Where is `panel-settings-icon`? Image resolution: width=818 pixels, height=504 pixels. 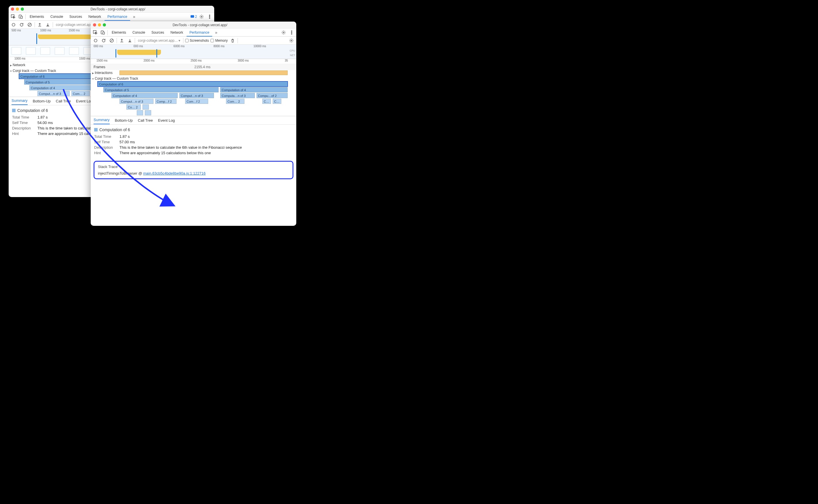 panel-settings-icon is located at coordinates (292, 41).